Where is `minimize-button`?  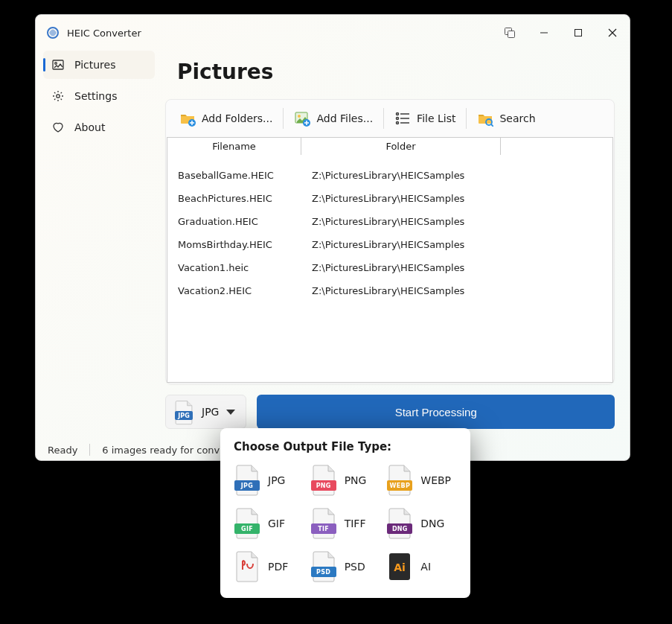 minimize-button is located at coordinates (544, 33).